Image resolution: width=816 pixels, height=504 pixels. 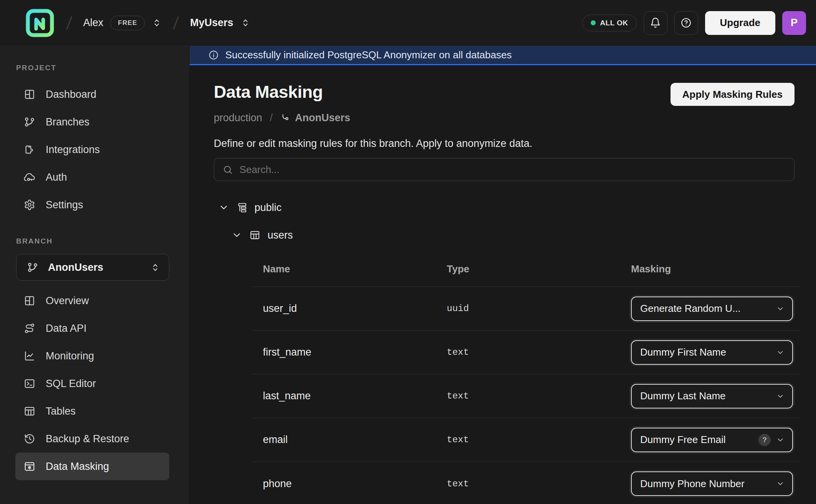 What do you see at coordinates (56, 177) in the screenshot?
I see `sidebar-item-label: Auth` at bounding box center [56, 177].